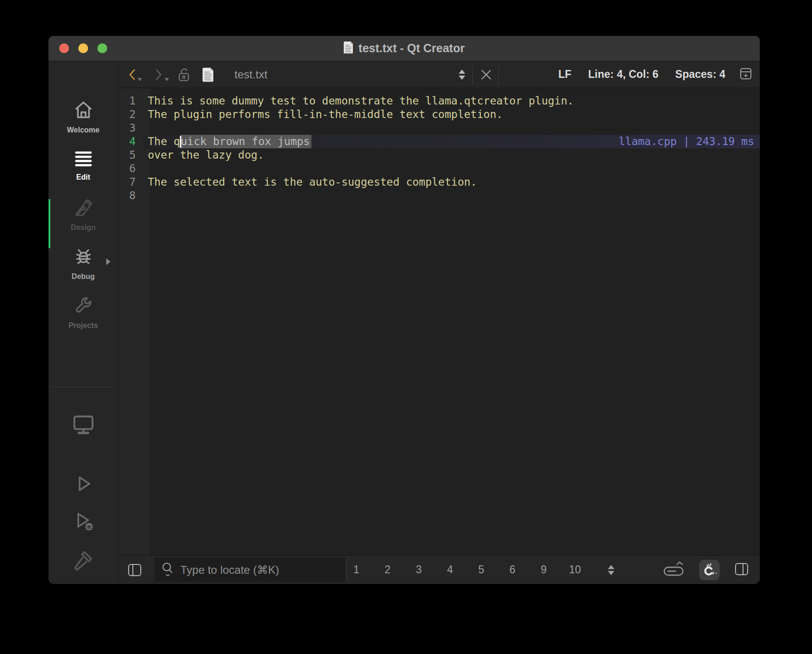  Describe the element at coordinates (250, 570) in the screenshot. I see `locator-input: Type to locate (⌘K)` at that location.